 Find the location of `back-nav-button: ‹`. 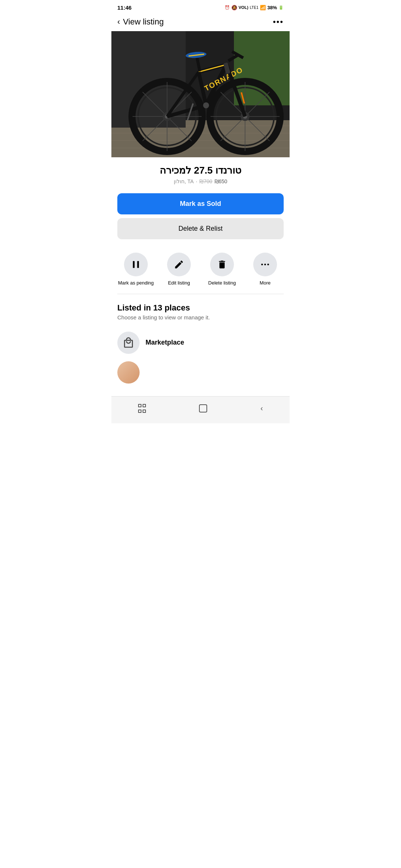

back-nav-button: ‹ is located at coordinates (262, 408).